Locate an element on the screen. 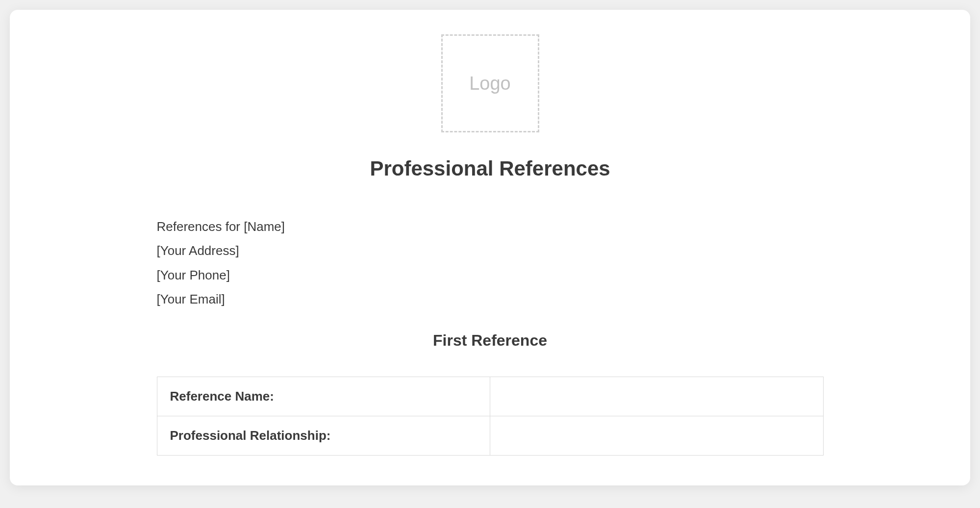 Image resolution: width=980 pixels, height=508 pixels. first-reference-heading: First Reference is located at coordinates (490, 340).